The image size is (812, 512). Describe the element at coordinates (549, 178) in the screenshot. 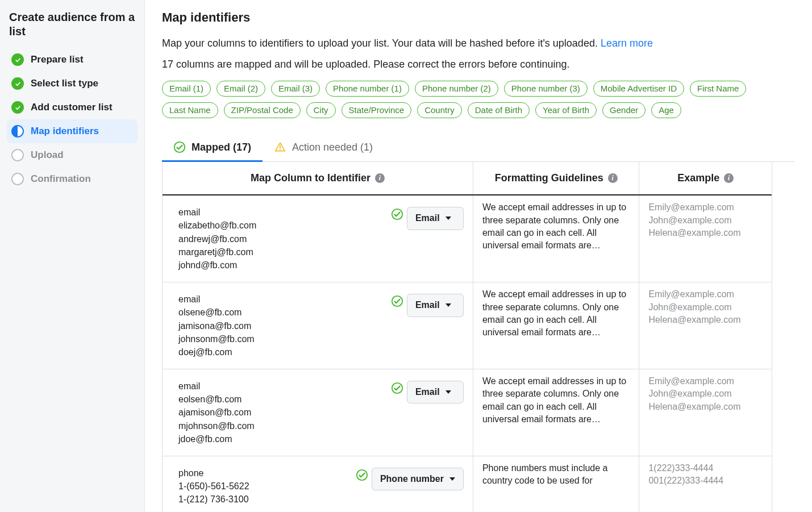

I see `column-header-guidelines-label: Formatting Guidelines` at that location.